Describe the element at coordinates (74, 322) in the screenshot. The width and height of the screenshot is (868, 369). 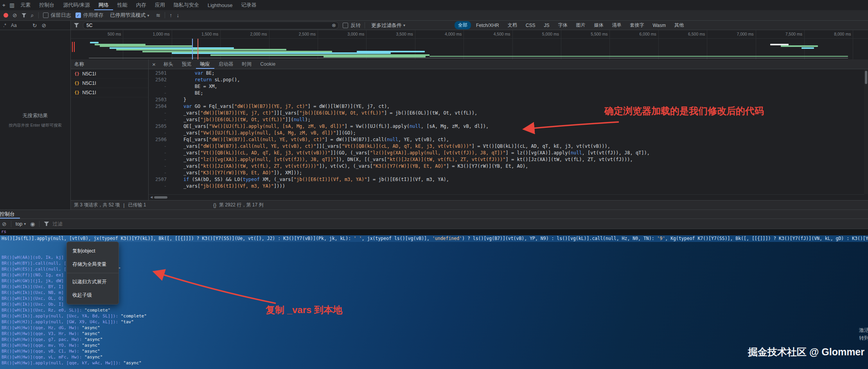
I see `console-log-line: BR()[wH(HJ)].apply(null, [GW, X9, U4c, k…` at that location.